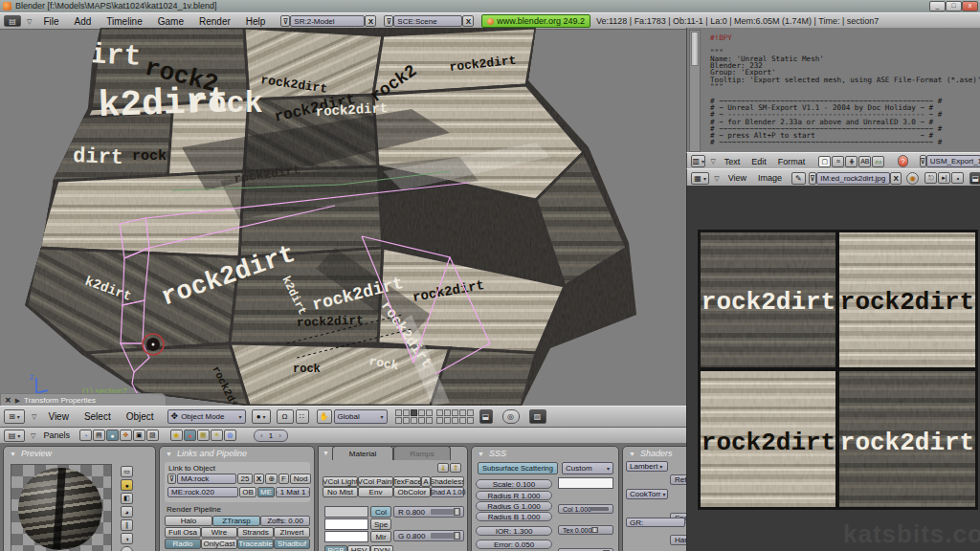 The width and height of the screenshot is (980, 551). Describe the element at coordinates (292, 532) in the screenshot. I see `zinvert-toggle: ZInvert` at that location.